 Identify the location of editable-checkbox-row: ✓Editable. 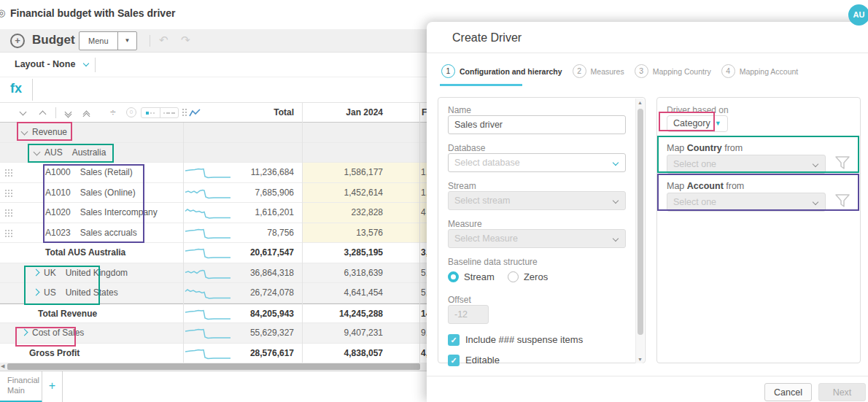
(474, 360).